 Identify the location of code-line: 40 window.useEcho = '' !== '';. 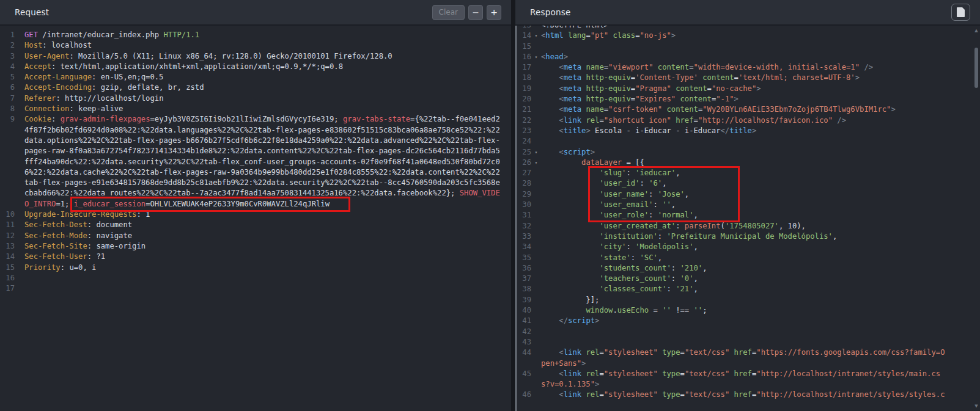
(748, 310).